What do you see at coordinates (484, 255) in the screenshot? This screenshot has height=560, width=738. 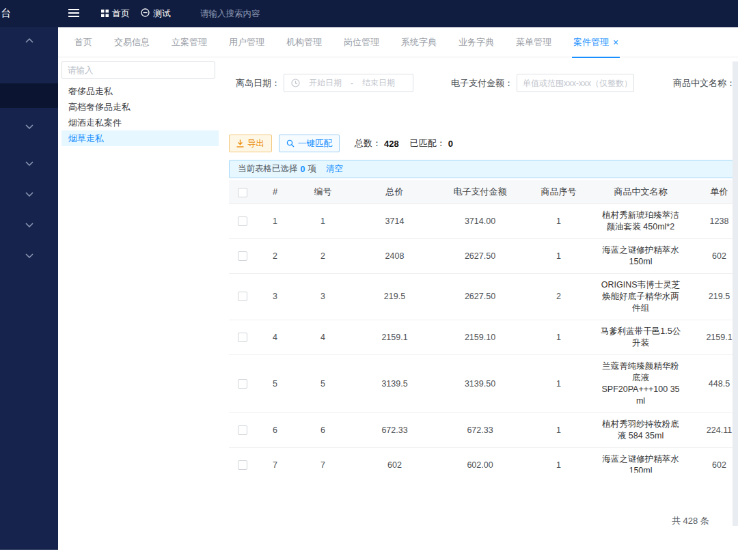 I see `table-row: 2224082627.501海蓝之谜修护精萃水 150ml602` at bounding box center [484, 255].